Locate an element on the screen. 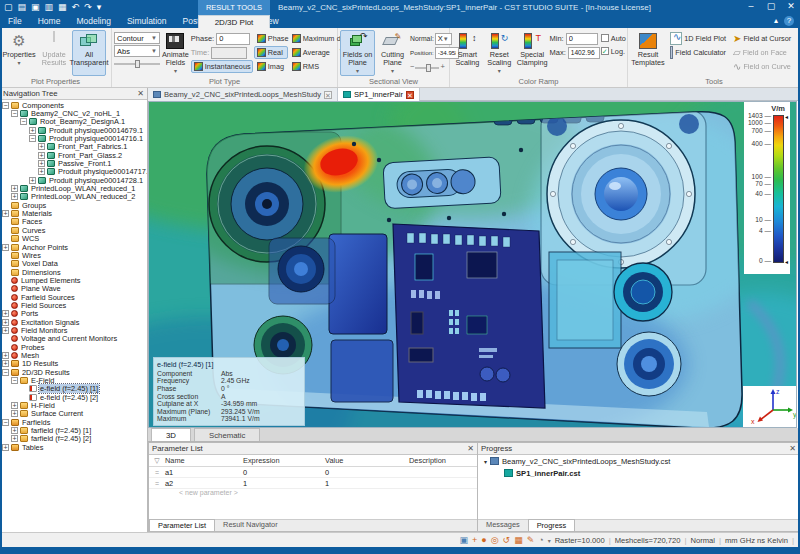 The height and width of the screenshot is (554, 800). average-button: Average is located at coordinates (311, 52).